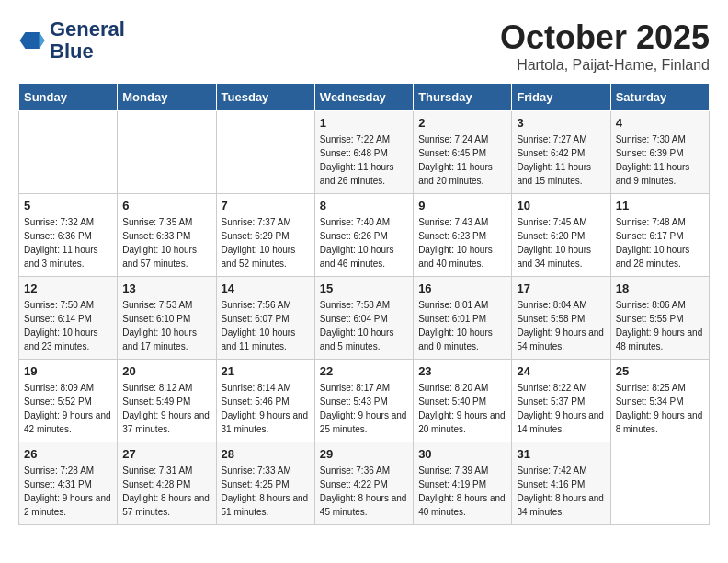 The width and height of the screenshot is (728, 563). Describe the element at coordinates (266, 491) in the screenshot. I see `cell-info: Sunrise: 7:33 AMSunset: 4:25 PMDaylight:…` at that location.